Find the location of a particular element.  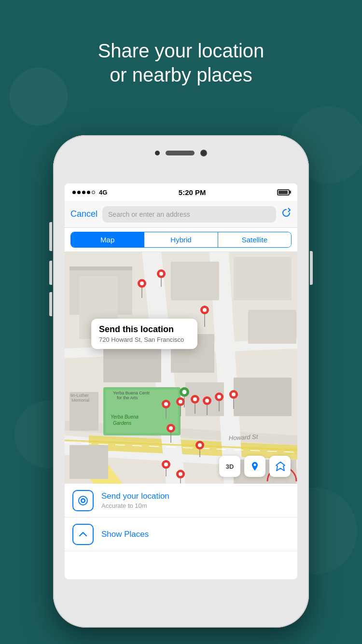

show-places-title: Show Places is located at coordinates (125, 534).